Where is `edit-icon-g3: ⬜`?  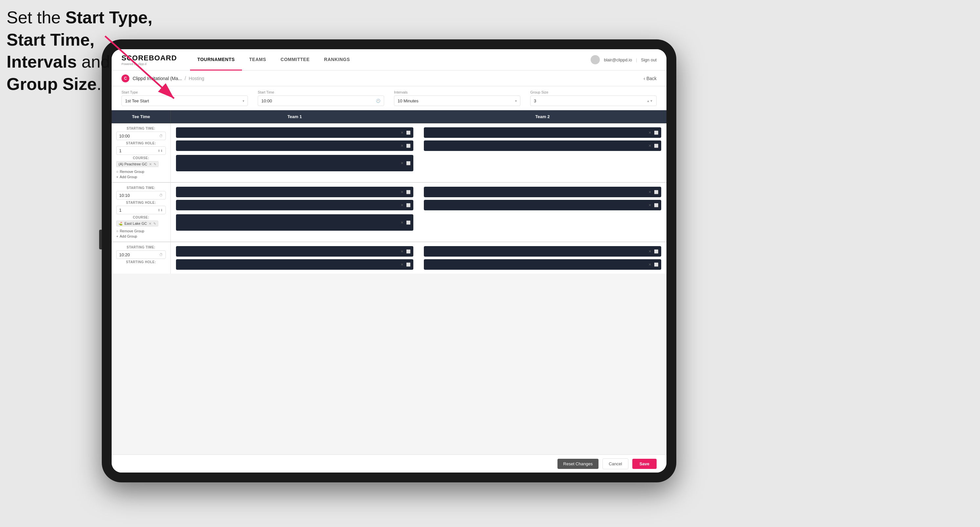
edit-icon-g3: ⬜ is located at coordinates (409, 252).